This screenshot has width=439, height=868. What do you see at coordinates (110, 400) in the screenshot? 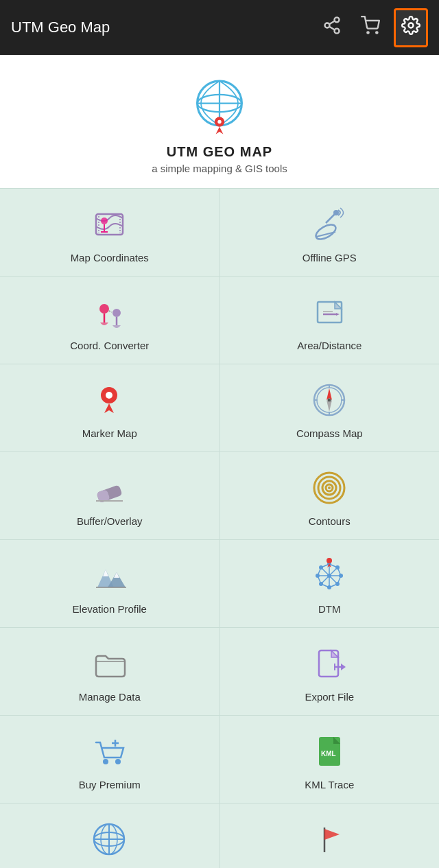
I see `marker-map-icon` at bounding box center [110, 400].